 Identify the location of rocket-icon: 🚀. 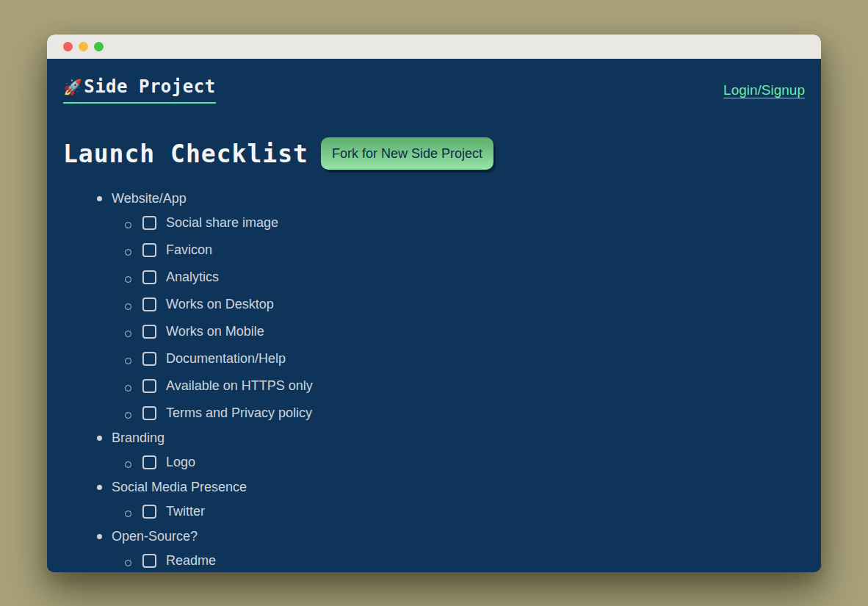
(73, 87).